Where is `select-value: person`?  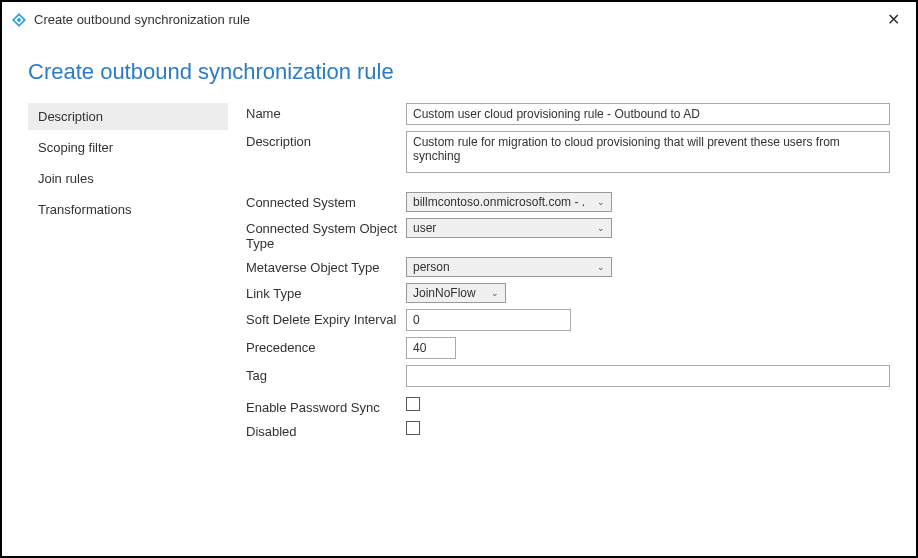
select-value: person is located at coordinates (432, 267).